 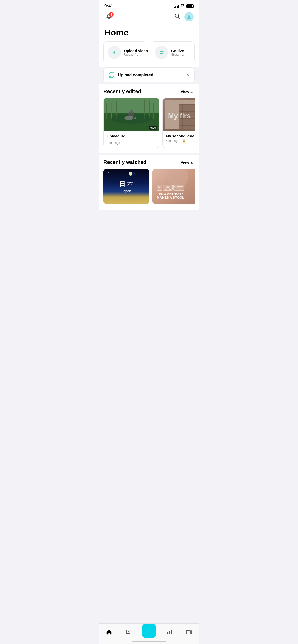 I want to click on watched-cards-row: 日 本 Japan, so click(x=149, y=188).